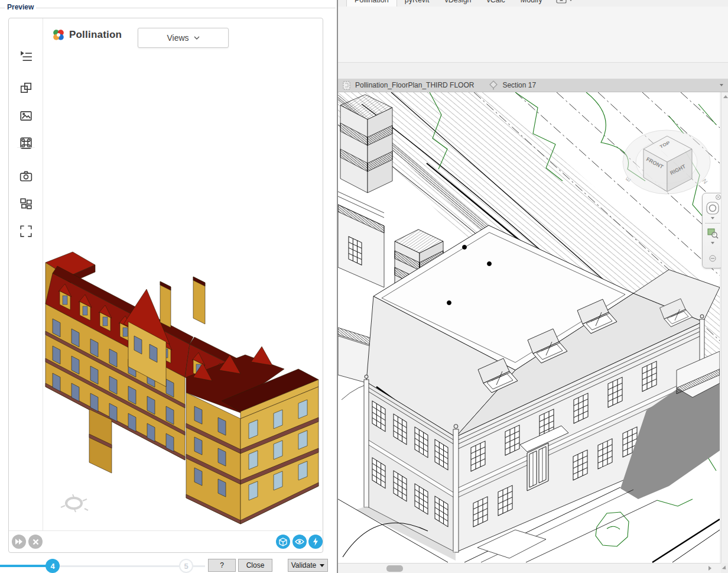  What do you see at coordinates (372, 4) in the screenshot?
I see `tab-pollination: Pollination` at bounding box center [372, 4].